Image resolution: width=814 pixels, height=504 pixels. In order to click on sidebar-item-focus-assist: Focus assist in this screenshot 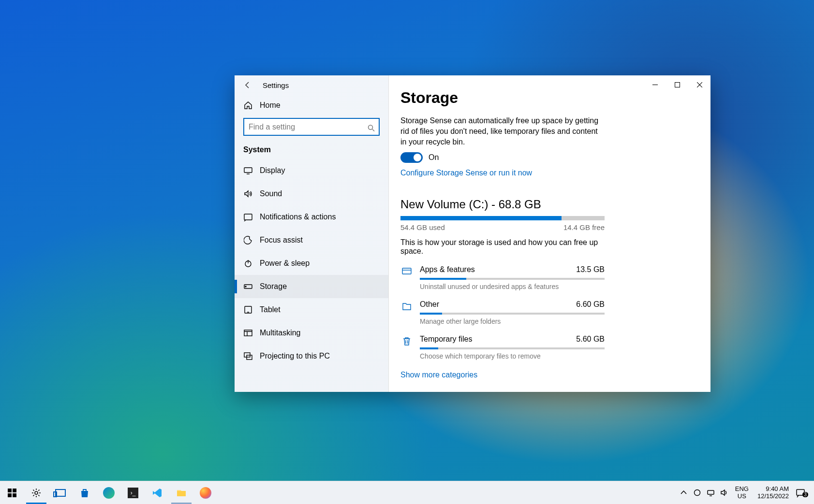, I will do `click(311, 240)`.